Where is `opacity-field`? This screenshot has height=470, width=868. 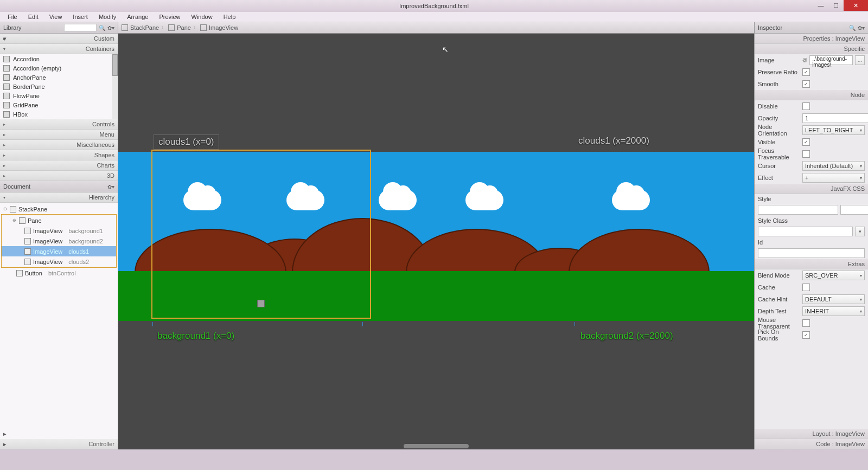 opacity-field is located at coordinates (835, 118).